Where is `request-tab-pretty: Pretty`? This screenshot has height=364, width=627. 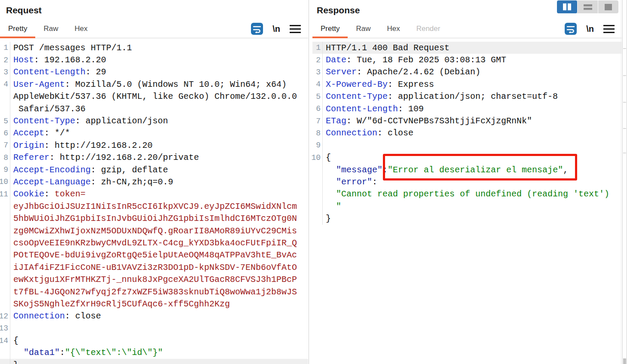
request-tab-pretty: Pretty is located at coordinates (18, 29).